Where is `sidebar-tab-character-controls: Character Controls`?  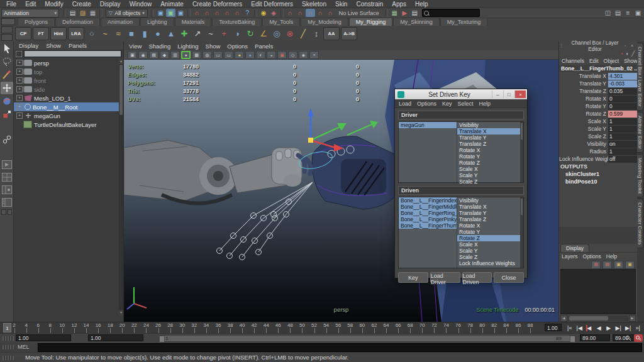 sidebar-tab-character-controls: Character Controls is located at coordinates (640, 224).